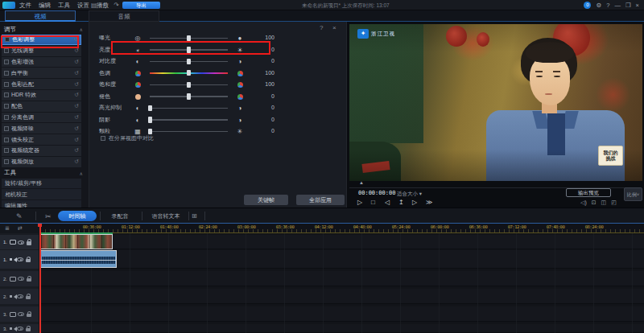 The image size is (644, 333). I want to click on snap-icon: ⊞, so click(195, 216).